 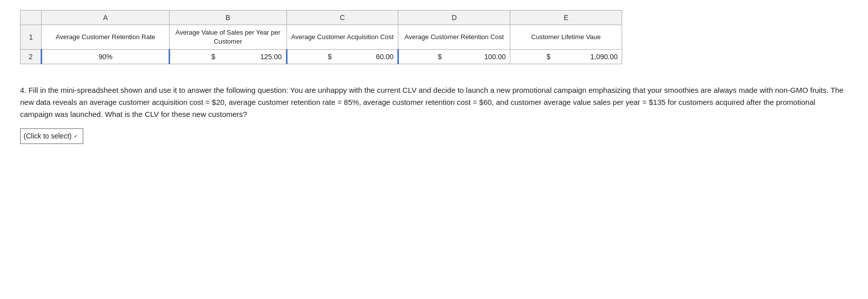 I want to click on cell-B1: Average Value of Sales per Year per Cust…, so click(x=228, y=37).